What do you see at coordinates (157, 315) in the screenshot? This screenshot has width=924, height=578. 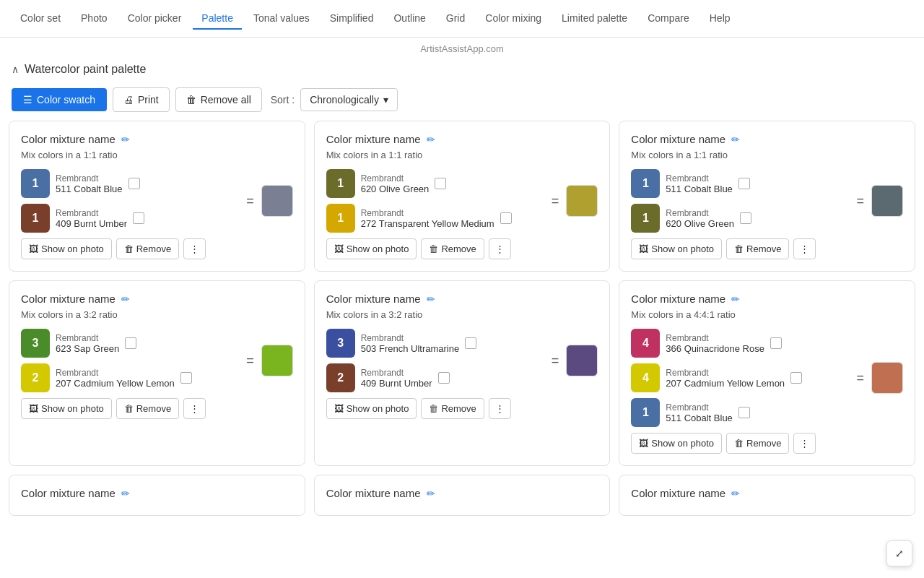 I see `ratio-text: Mix colors in a 3:2 ratio` at bounding box center [157, 315].